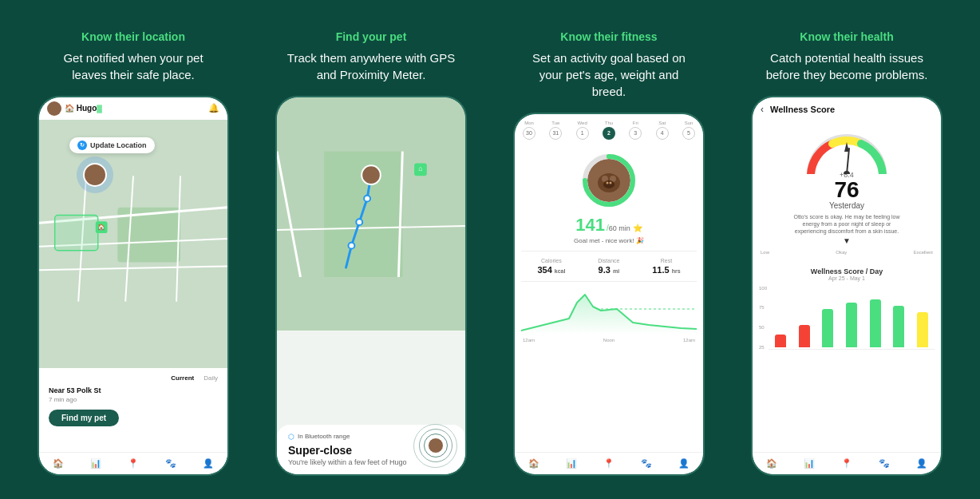  Describe the element at coordinates (609, 463) in the screenshot. I see `bottom-nav-3: 🏠 📊 📍 🐾 👤` at that location.